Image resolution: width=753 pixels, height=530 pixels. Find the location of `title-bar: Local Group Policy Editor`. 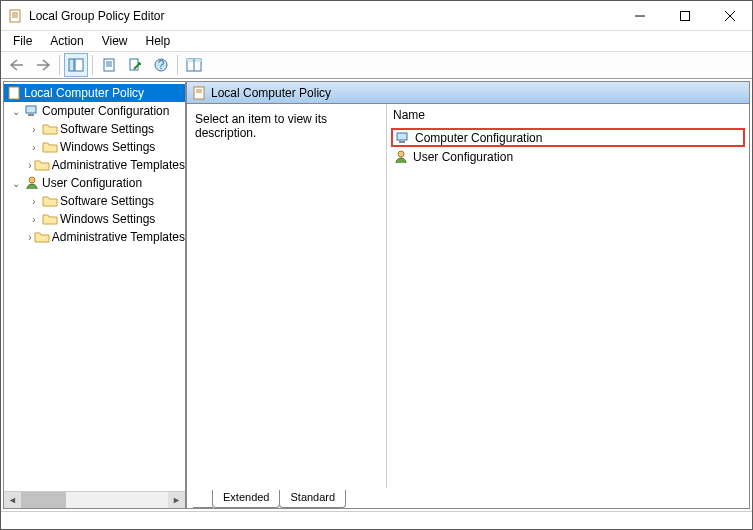

title-bar: Local Group Policy Editor is located at coordinates (376, 16).